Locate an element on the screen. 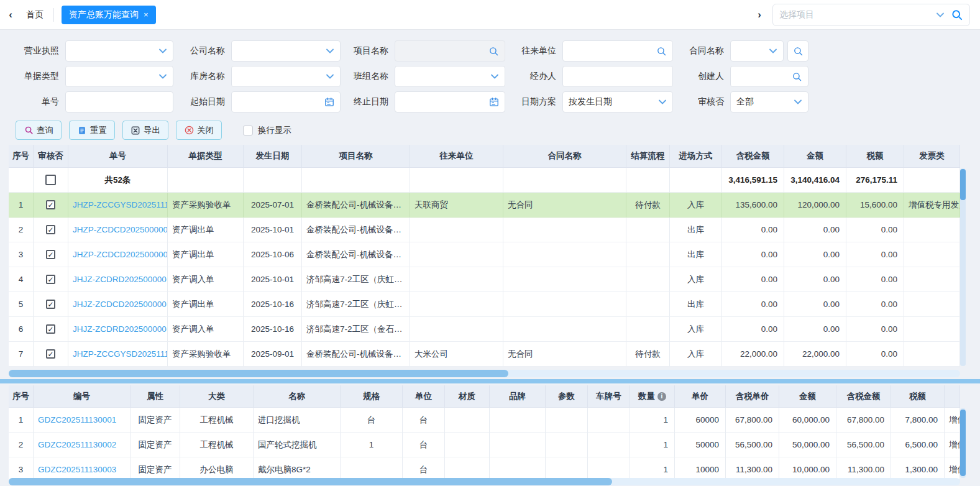 The height and width of the screenshot is (486, 980). tab-close-icon: × is located at coordinates (146, 15).